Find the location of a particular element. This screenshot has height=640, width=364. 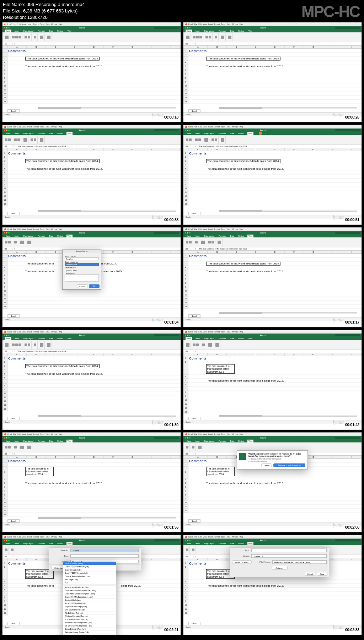

save-cancel-button: Cancel is located at coordinates (310, 574).